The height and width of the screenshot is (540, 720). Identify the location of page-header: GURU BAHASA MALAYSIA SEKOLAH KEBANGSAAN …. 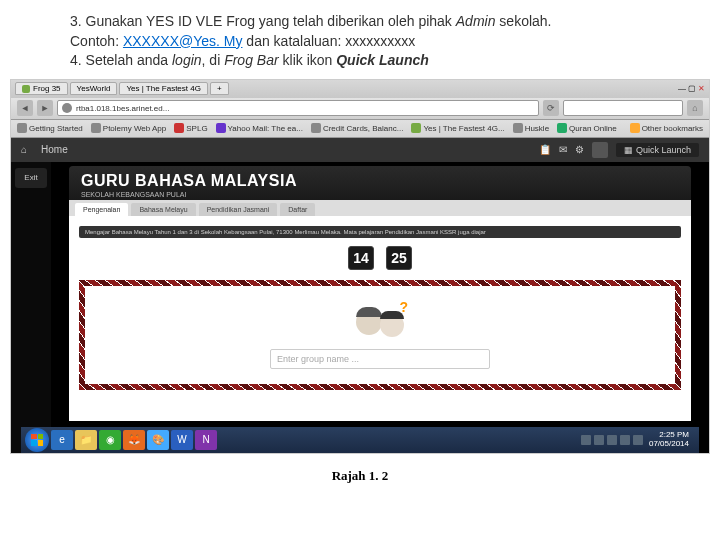
(380, 183).